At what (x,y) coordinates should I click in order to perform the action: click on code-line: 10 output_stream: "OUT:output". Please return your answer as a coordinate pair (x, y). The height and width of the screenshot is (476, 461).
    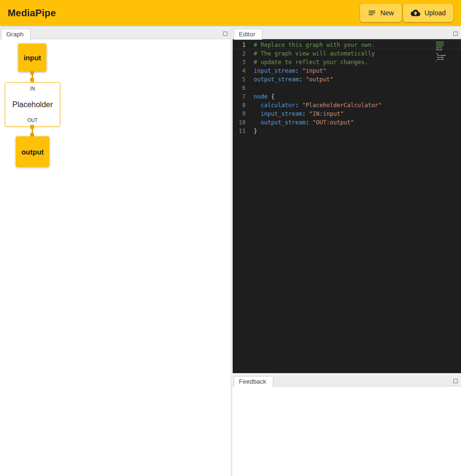
    Looking at the image, I should click on (347, 122).